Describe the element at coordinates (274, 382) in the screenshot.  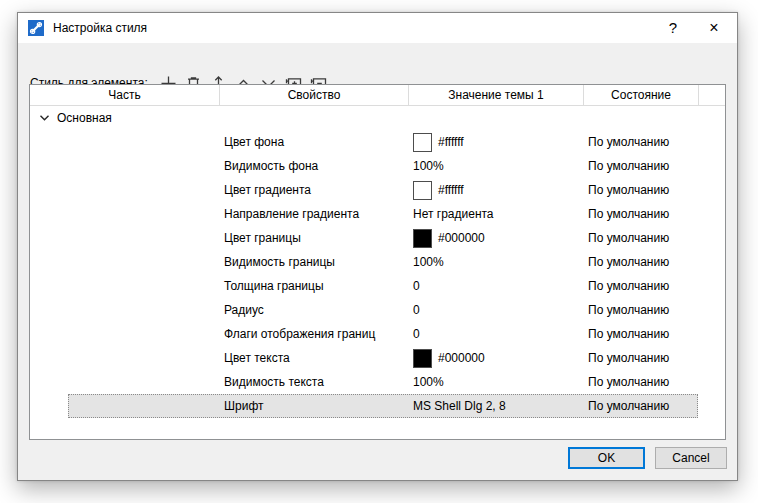
I see `property-cell: Видимость текста` at that location.